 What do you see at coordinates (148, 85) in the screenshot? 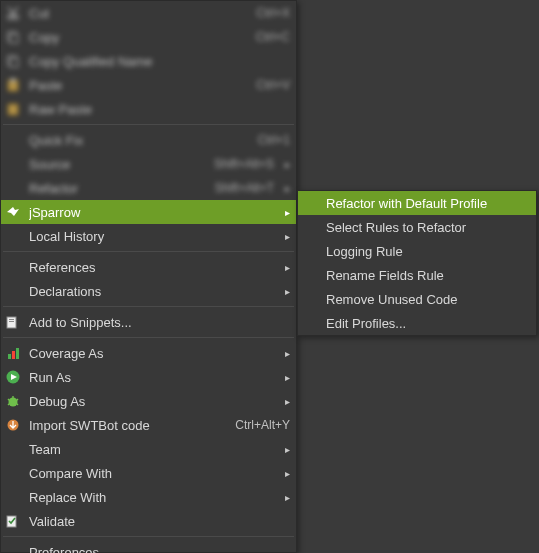
I see `menu-item-paste: Paste Ctrl+V` at bounding box center [148, 85].